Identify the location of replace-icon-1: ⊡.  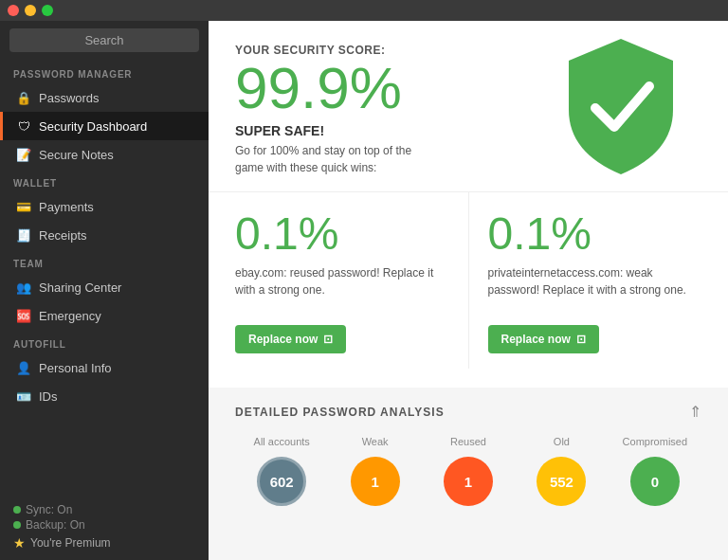
(581, 339).